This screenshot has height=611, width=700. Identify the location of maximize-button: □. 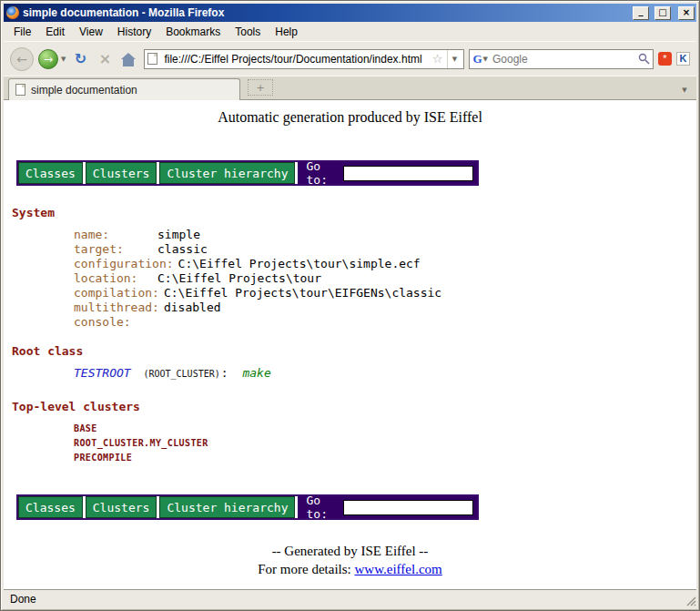
(663, 13).